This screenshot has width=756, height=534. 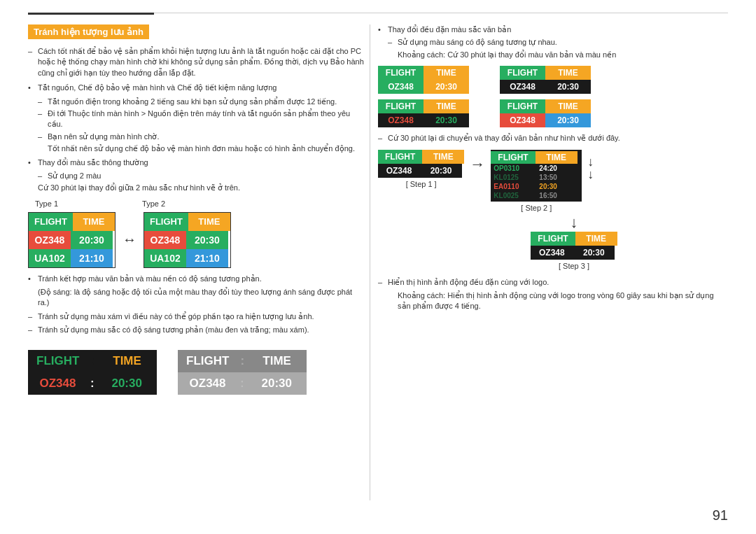 What do you see at coordinates (548, 196) in the screenshot?
I see `scroll-time4: 16:50` at bounding box center [548, 196].